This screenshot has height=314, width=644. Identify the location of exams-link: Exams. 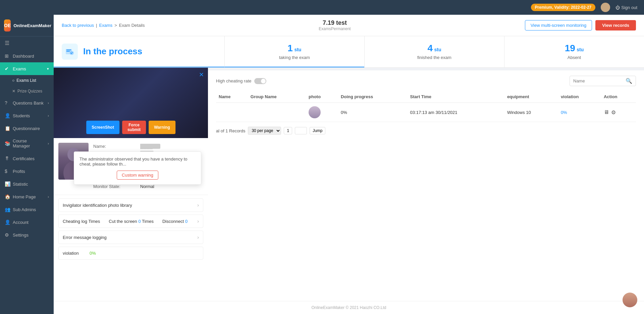
(106, 25).